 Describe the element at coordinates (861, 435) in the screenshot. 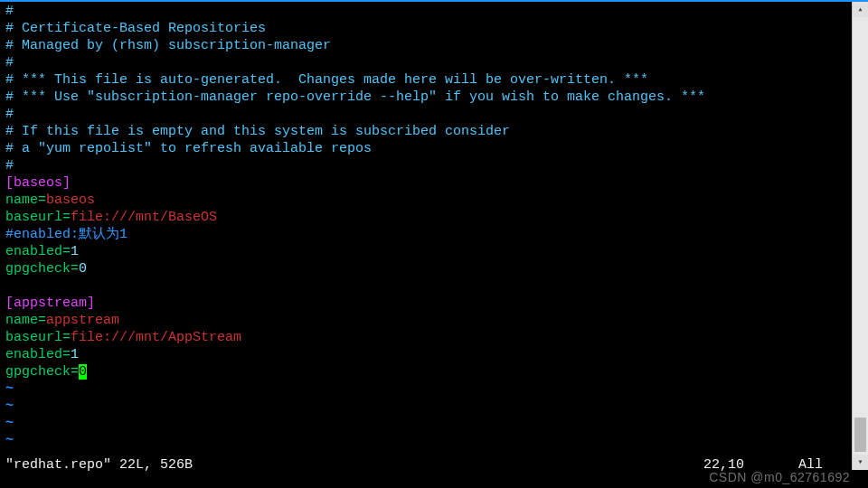

I see `scroll-thumb` at that location.